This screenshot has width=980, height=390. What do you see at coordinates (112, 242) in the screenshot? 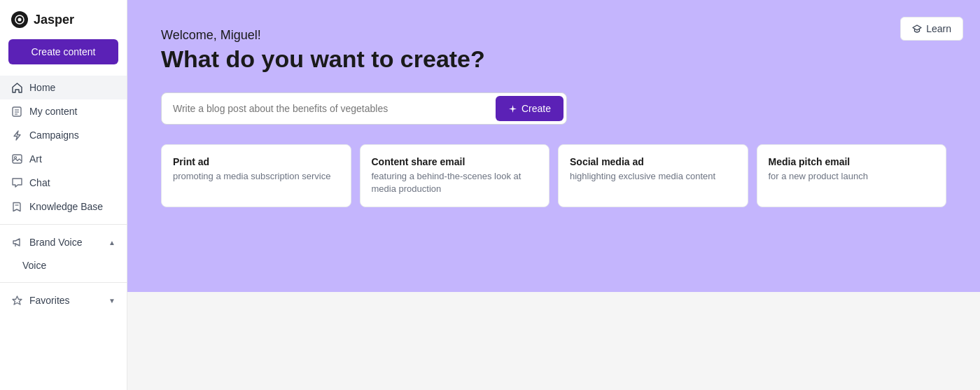
I see `brand-voice-chevron: ▲` at bounding box center [112, 242].